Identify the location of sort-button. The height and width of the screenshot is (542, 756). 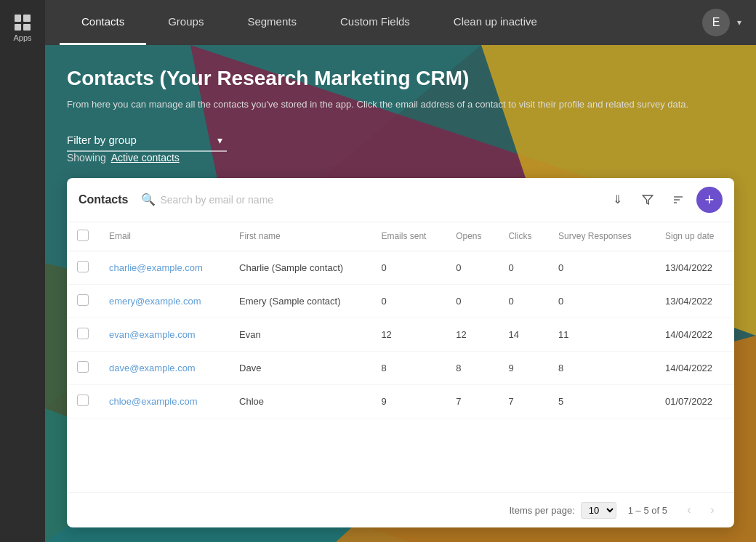
(678, 200).